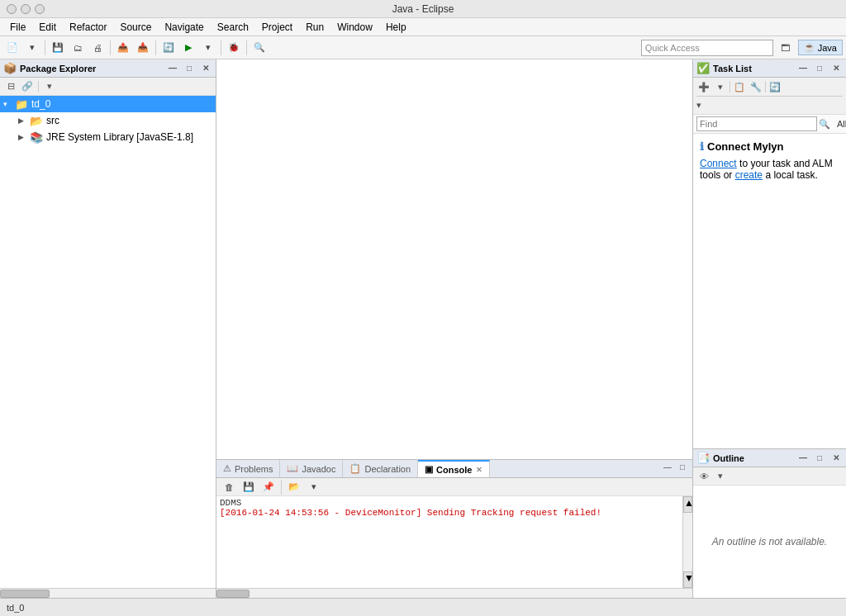 The width and height of the screenshot is (846, 616). What do you see at coordinates (23, 121) in the screenshot?
I see `expand-arrow-src: ▶` at bounding box center [23, 121].